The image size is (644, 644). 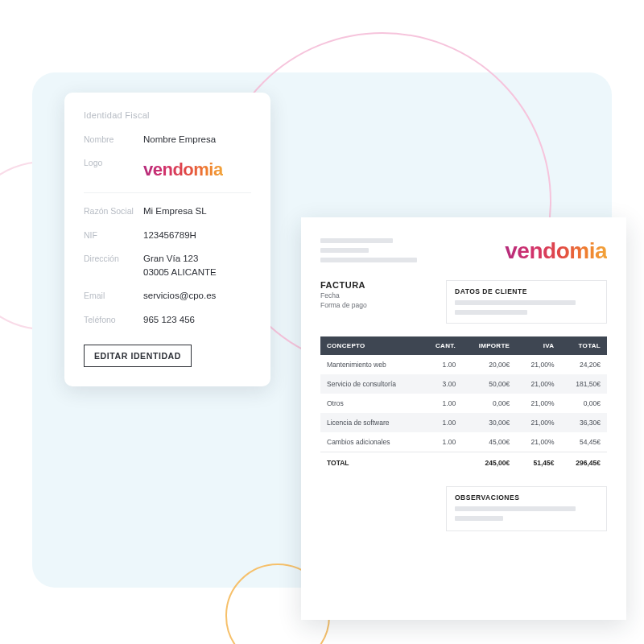 What do you see at coordinates (197, 169) in the screenshot?
I see `value-logo: vendomia` at bounding box center [197, 169].